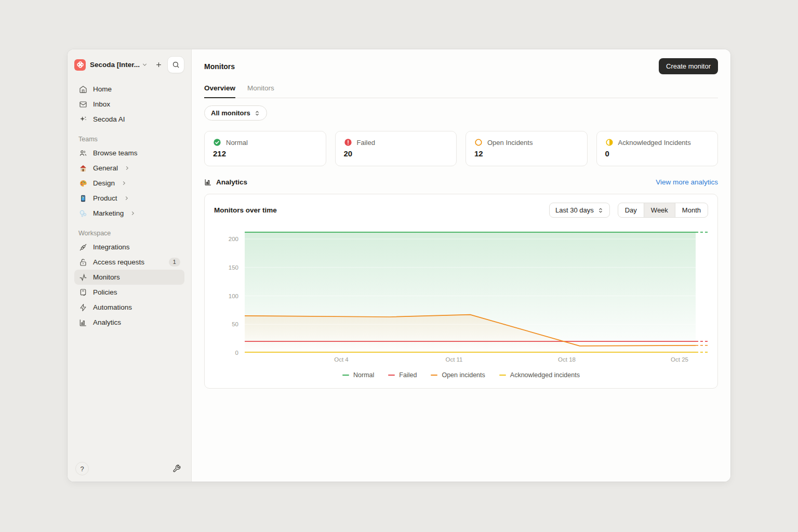 This screenshot has height=532, width=798. I want to click on primary-nav: Home Inbox Secoda AI, so click(129, 104).